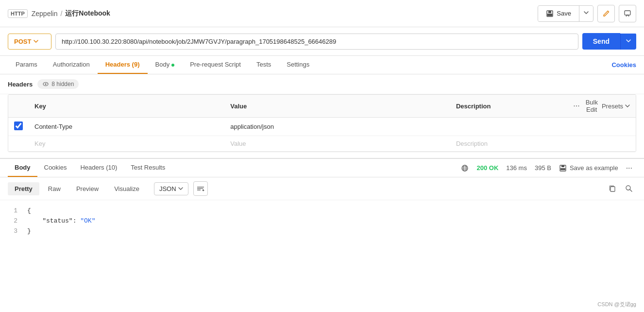 The height and width of the screenshot is (312, 644). I want to click on breadcrumb: Zeppelin / 运行Notebook, so click(71, 14).